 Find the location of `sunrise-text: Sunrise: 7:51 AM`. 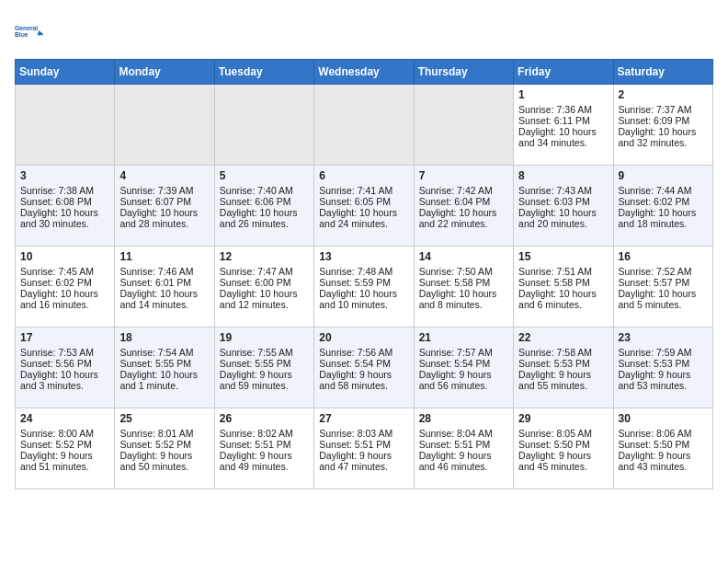

sunrise-text: Sunrise: 7:51 AM is located at coordinates (563, 271).